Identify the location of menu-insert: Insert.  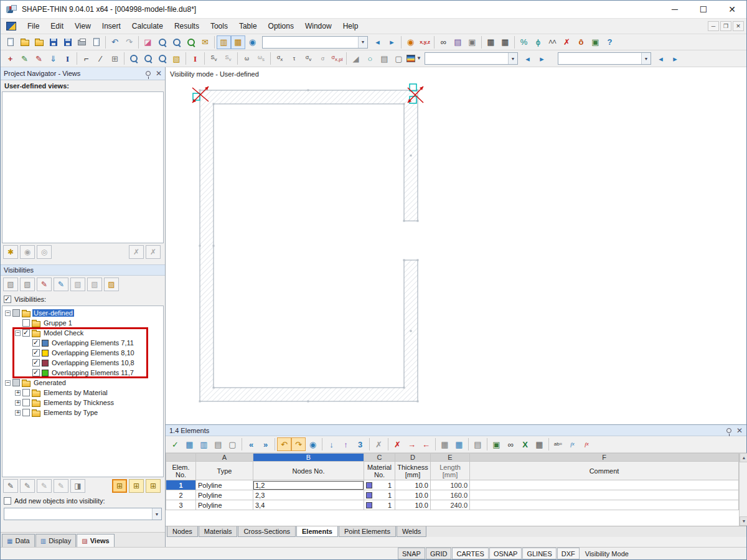
(111, 26).